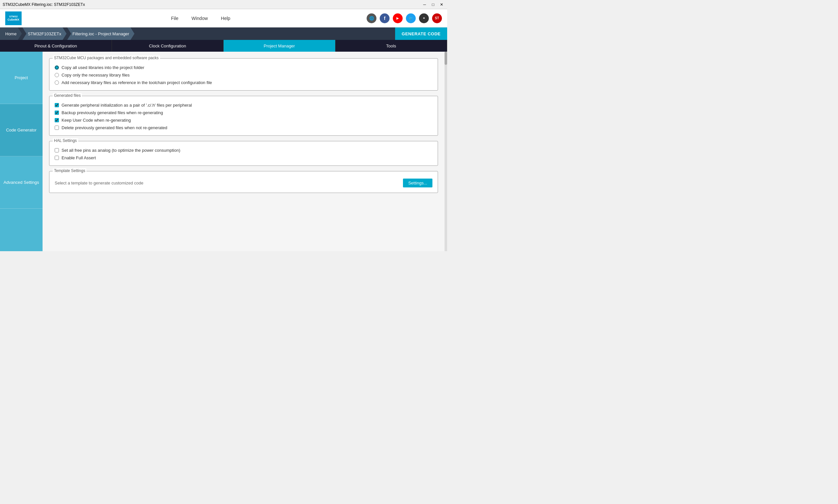  I want to click on template-text: Select a template to generate customized…, so click(227, 183).